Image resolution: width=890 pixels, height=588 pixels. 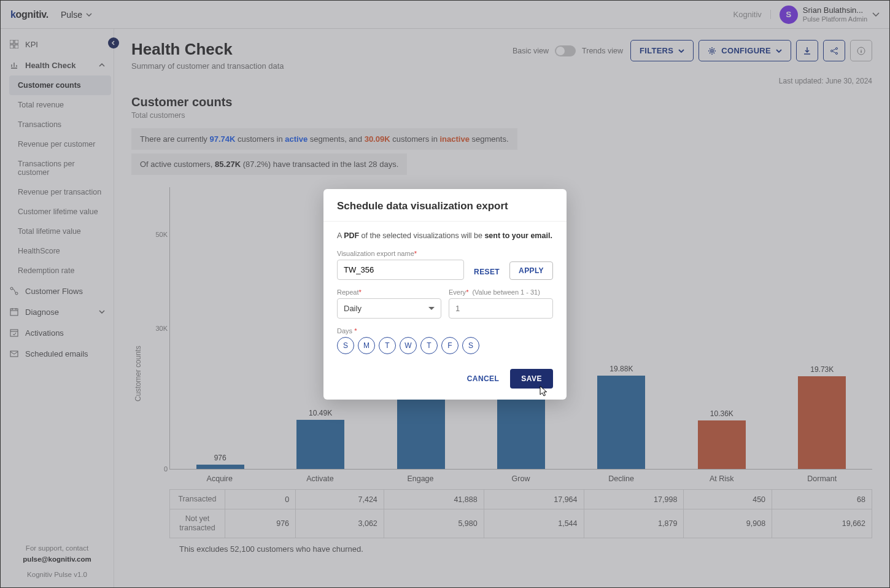 What do you see at coordinates (445, 295) in the screenshot?
I see `schedule-export-modal: Schedule data visualization export A PDF…` at bounding box center [445, 295].